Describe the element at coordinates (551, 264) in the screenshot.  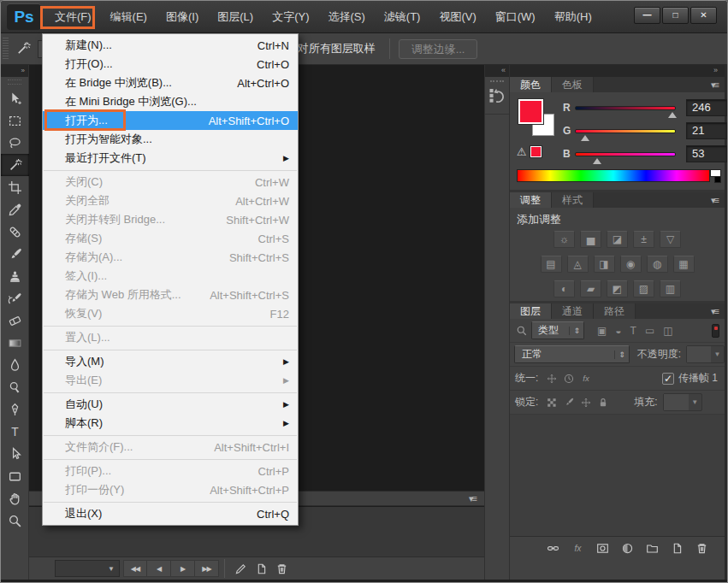
I see `hue-saturation-button: ▤` at that location.